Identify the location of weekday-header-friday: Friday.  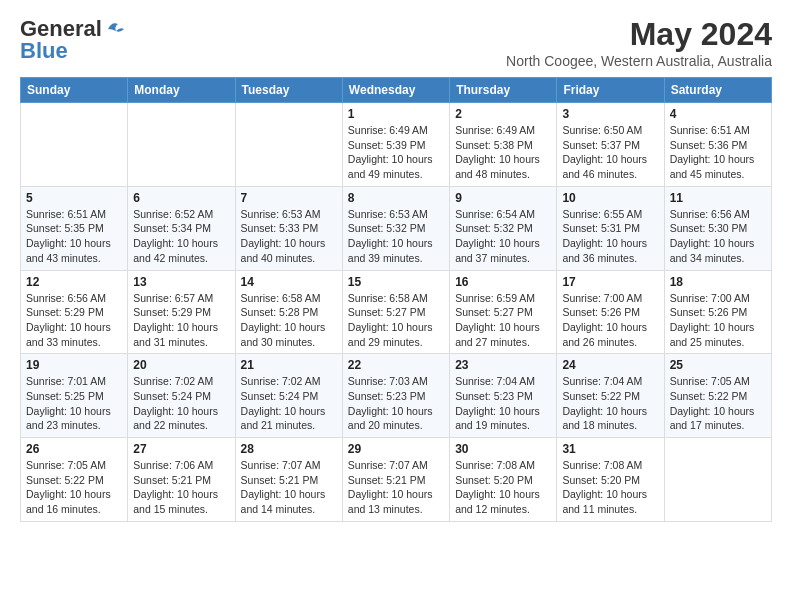
(610, 90).